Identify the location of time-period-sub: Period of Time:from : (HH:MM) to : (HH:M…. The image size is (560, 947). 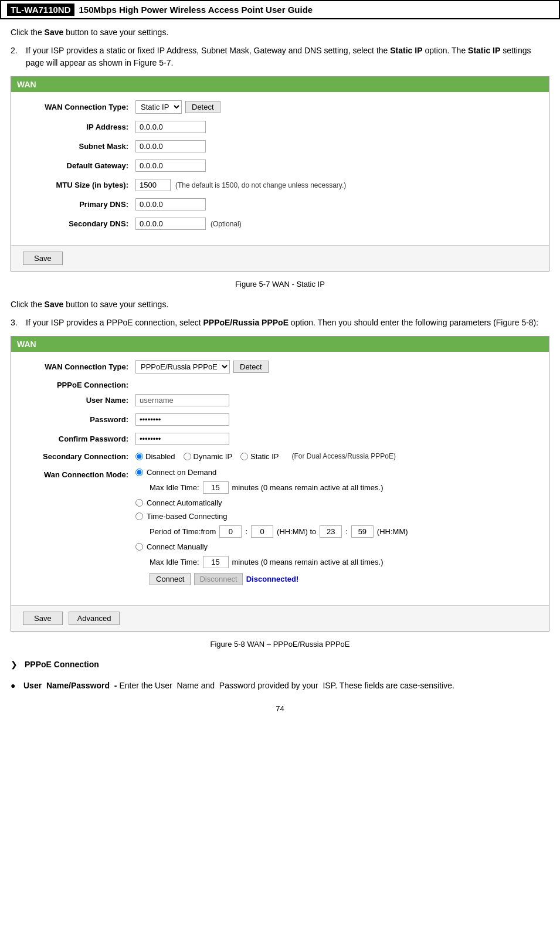
(279, 531).